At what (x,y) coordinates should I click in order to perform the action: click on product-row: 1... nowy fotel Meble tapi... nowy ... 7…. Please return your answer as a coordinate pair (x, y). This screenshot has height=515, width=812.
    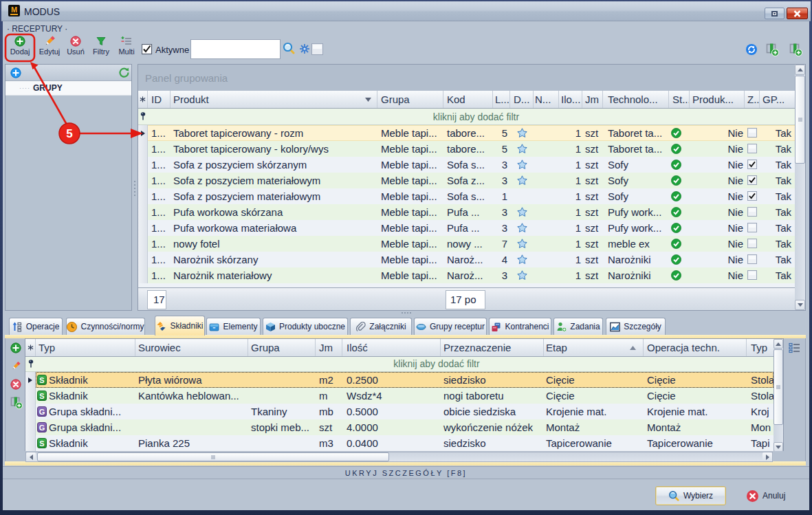
    Looking at the image, I should click on (466, 243).